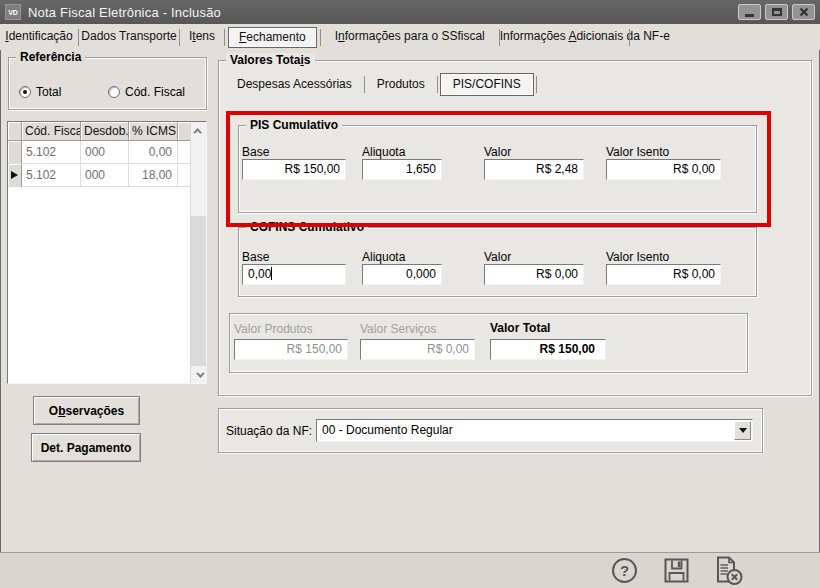 This screenshot has width=820, height=588. I want to click on tab-informacoes-ssfiscal: Informações para o SSfiscal, so click(410, 37).